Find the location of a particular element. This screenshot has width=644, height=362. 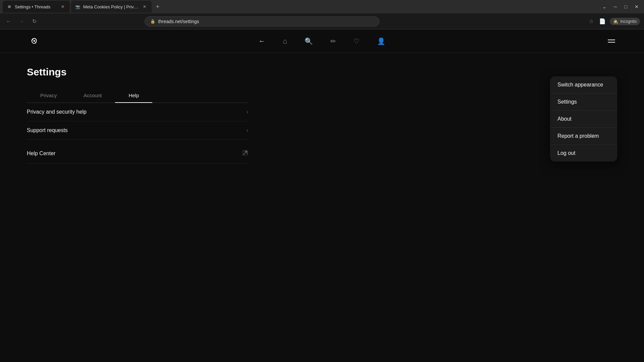

back-arrow-icon: ← is located at coordinates (262, 41).